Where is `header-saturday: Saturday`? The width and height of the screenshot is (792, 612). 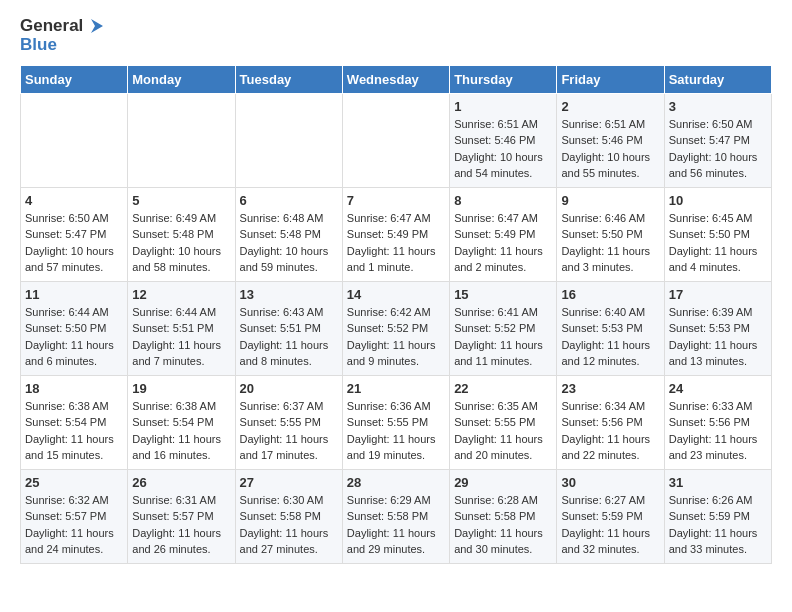 header-saturday: Saturday is located at coordinates (718, 79).